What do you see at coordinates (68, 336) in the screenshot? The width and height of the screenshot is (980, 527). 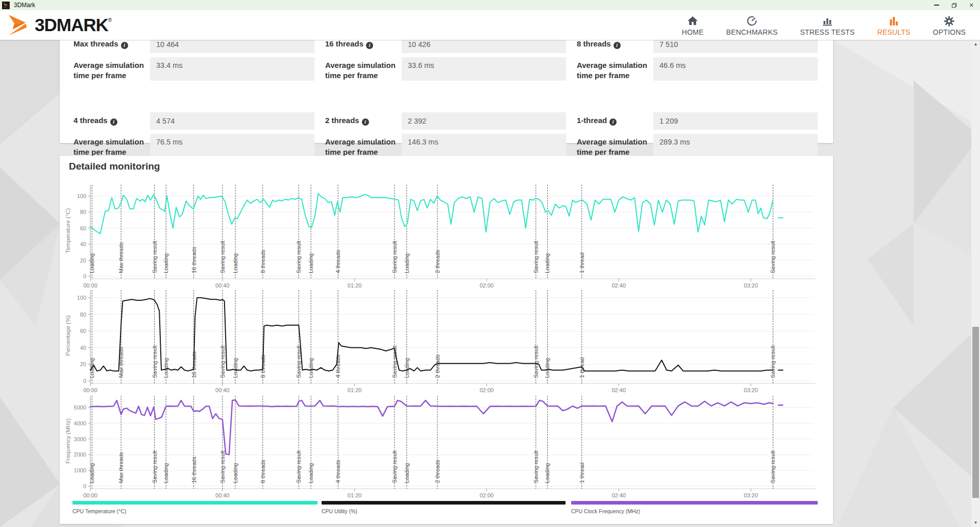 I see `y-axis-title: Percentage (%)` at bounding box center [68, 336].